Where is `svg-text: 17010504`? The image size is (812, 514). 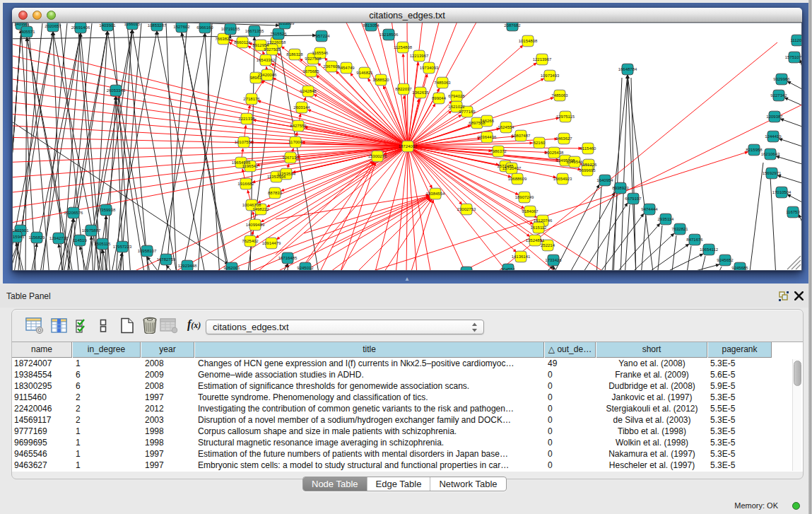 svg-text: 17010504 is located at coordinates (782, 192).